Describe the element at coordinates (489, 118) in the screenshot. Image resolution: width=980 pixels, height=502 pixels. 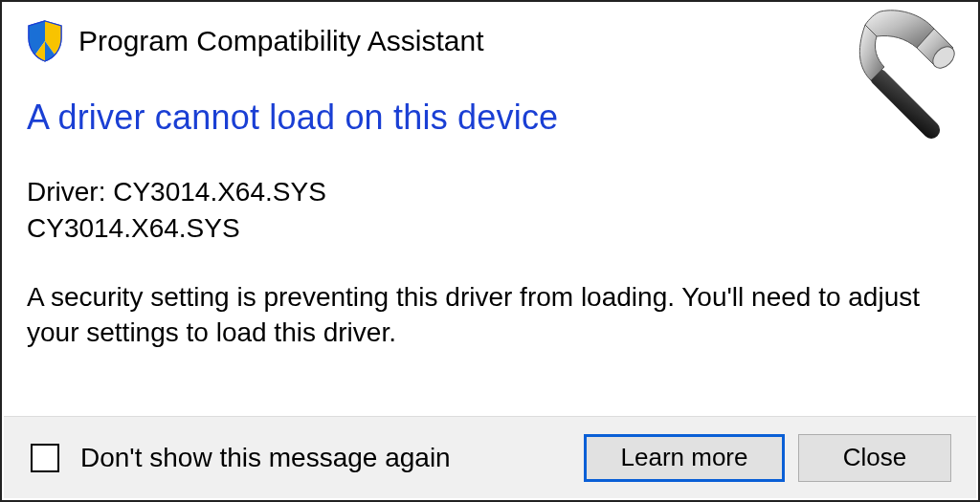
I see `main-heading: A driver cannot load on this device` at that location.